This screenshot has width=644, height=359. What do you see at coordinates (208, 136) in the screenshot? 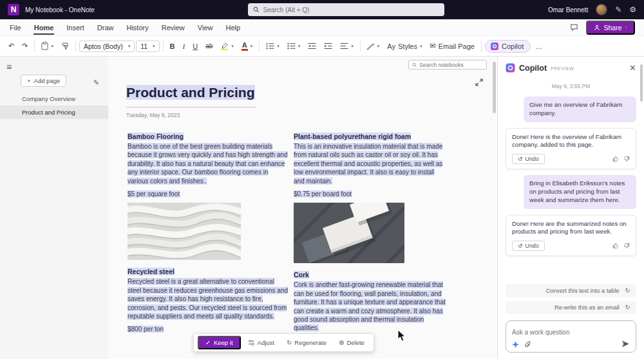
I see `bamboo-heading: Bamboo Flooring` at bounding box center [208, 136].